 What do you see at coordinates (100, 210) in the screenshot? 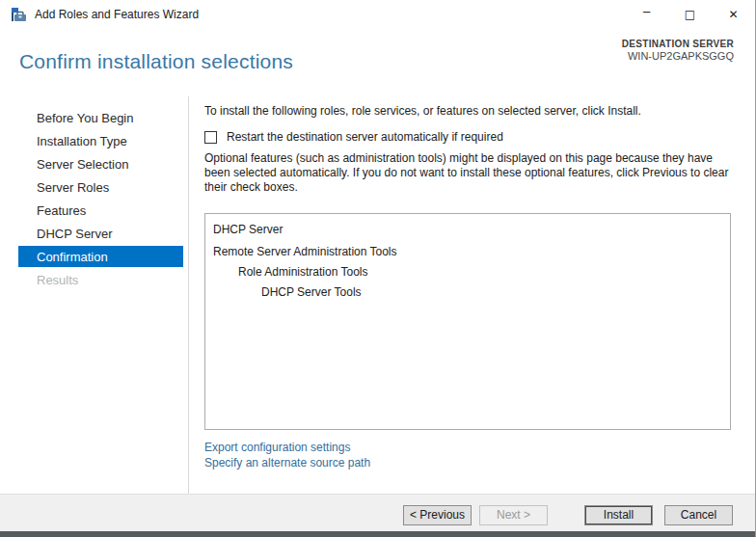
I see `sidebar-item-features: Features` at bounding box center [100, 210].